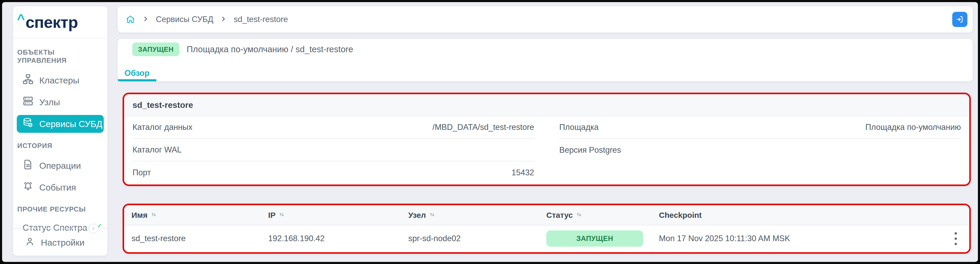 The height and width of the screenshot is (264, 980). I want to click on sidebar-section-other-resources: ПРОЧИЕ РЕСУРСЫ, so click(60, 210).